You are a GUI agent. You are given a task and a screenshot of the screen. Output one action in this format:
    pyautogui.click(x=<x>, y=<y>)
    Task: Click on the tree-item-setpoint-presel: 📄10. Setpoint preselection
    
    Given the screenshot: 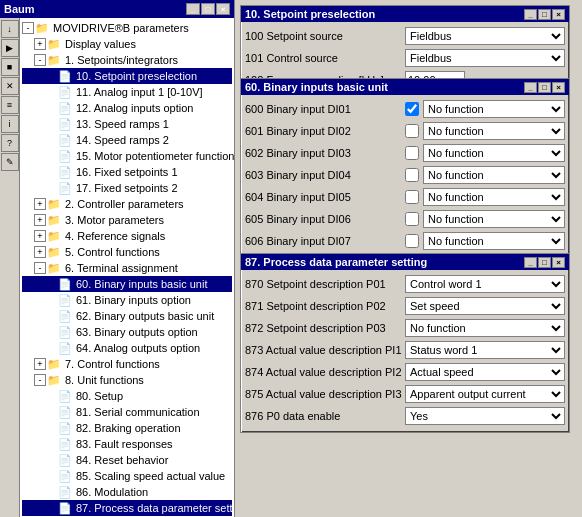 What is the action you would take?
    pyautogui.click(x=127, y=76)
    